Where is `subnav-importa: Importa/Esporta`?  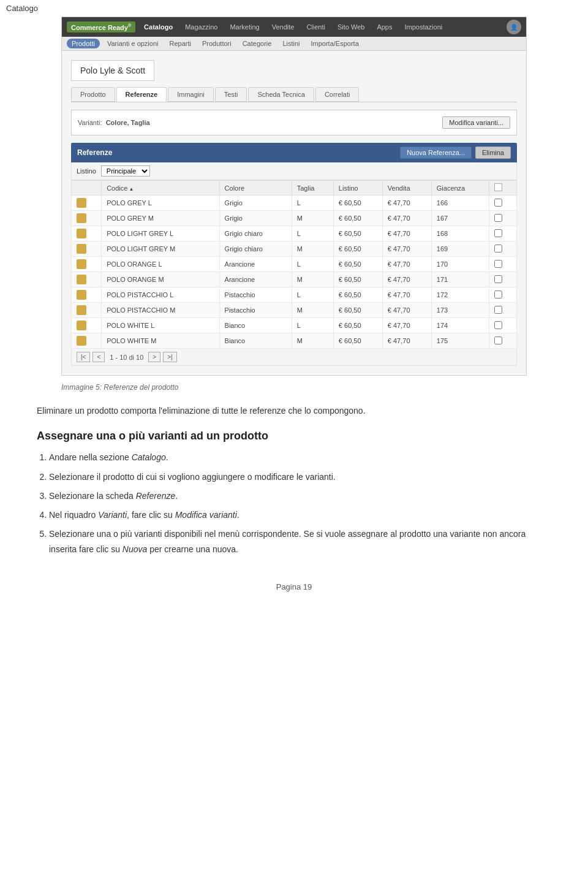
subnav-importa: Importa/Esporta is located at coordinates (335, 44).